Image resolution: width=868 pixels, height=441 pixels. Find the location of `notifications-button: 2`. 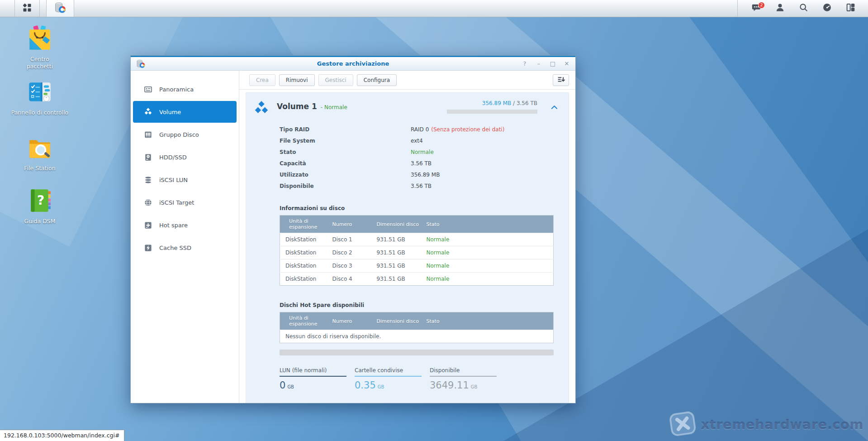

notifications-button: 2 is located at coordinates (756, 9).